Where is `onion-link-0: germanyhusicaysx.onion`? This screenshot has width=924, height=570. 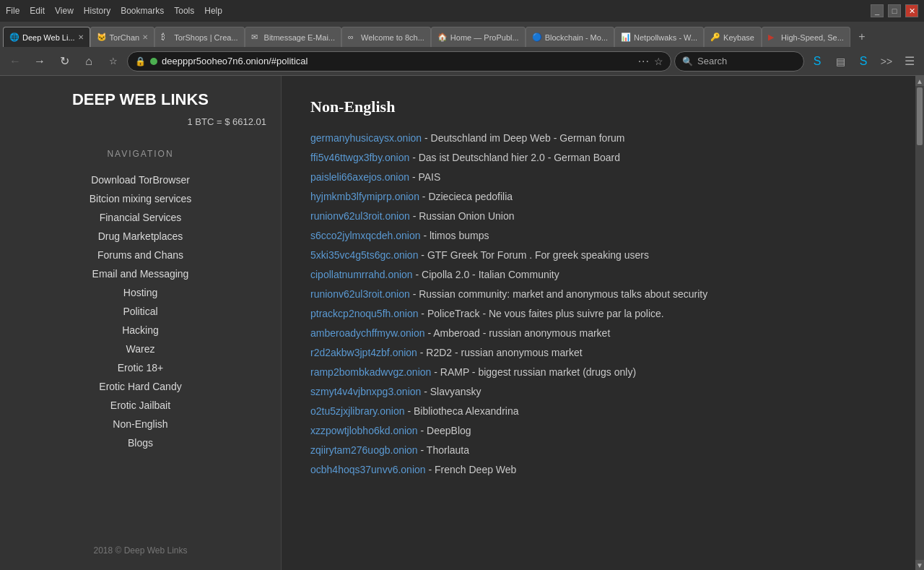 onion-link-0: germanyhusicaysx.onion is located at coordinates (366, 138).